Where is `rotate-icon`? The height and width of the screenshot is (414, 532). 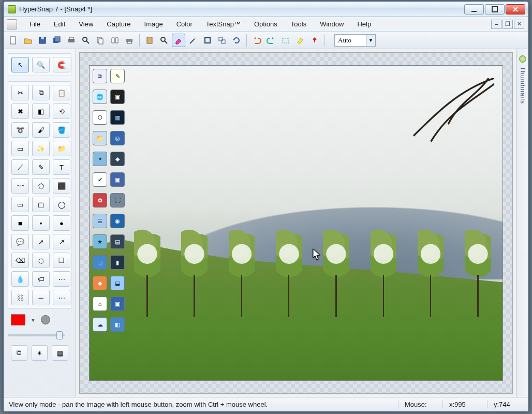 rotate-icon is located at coordinates (237, 40).